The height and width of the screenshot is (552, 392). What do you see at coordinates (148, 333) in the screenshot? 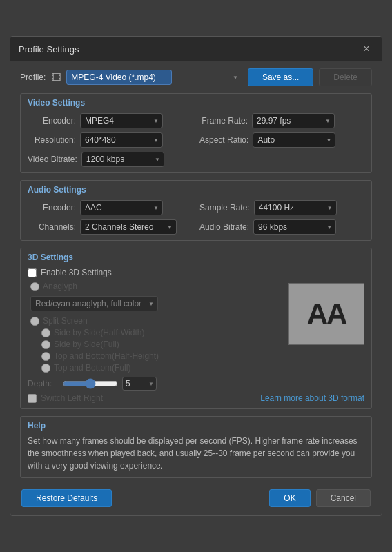
I see `side-half-radio-row: Side by Side(Half-Width)` at bounding box center [148, 333].